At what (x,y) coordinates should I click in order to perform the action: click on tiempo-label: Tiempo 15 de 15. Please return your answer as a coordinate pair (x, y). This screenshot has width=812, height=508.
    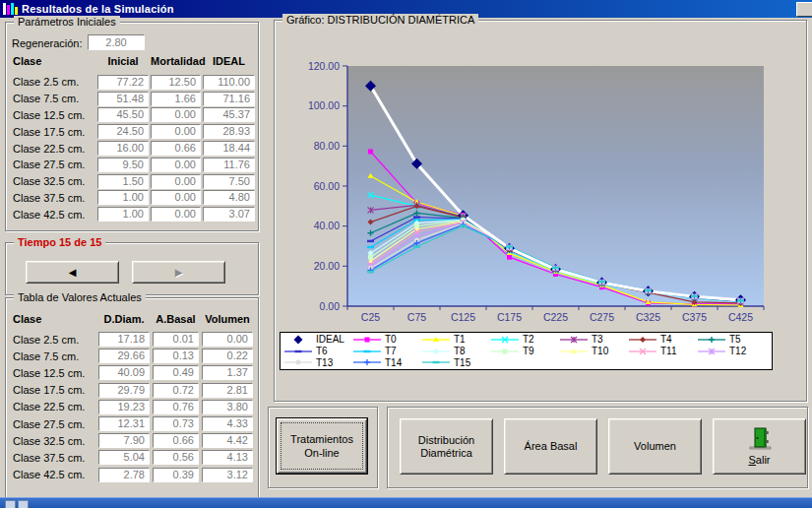
    Looking at the image, I should click on (59, 242).